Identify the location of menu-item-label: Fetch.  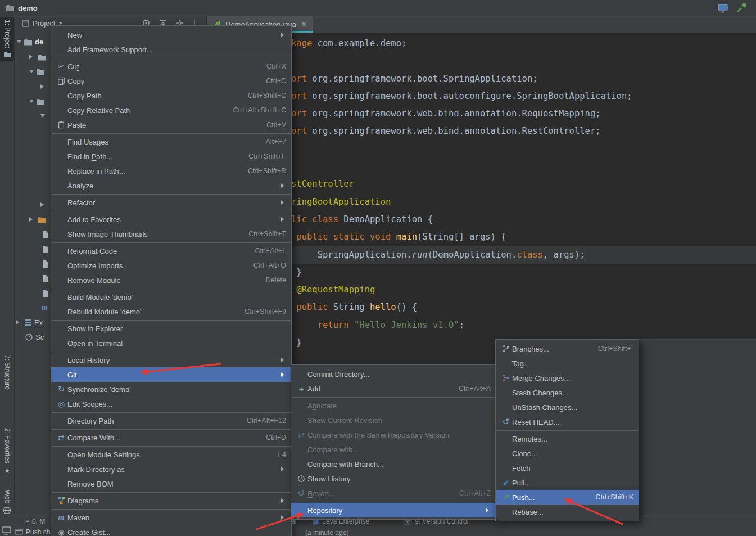
(522, 468).